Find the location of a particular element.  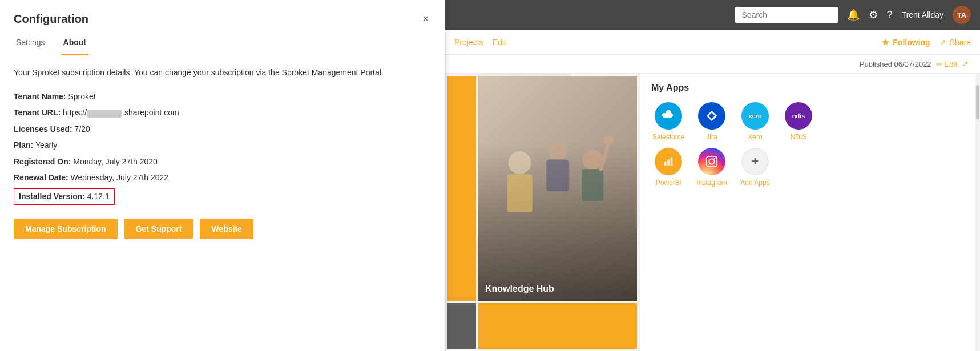

field-licenses: Licenses Used: 7/20 is located at coordinates (223, 129).